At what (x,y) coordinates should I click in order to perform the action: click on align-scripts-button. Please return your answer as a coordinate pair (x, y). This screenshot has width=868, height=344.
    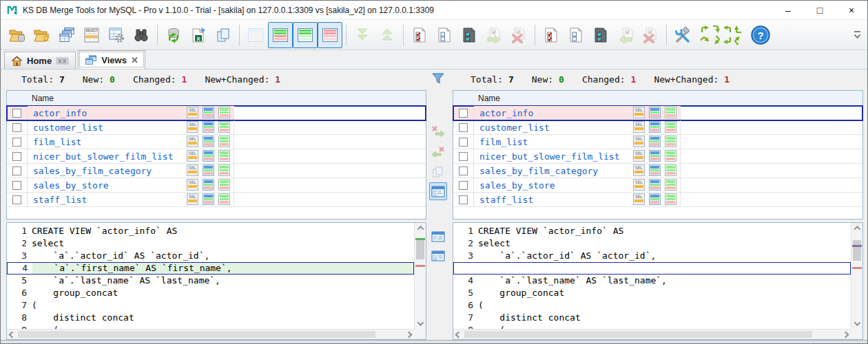
    Looking at the image, I should click on (438, 237).